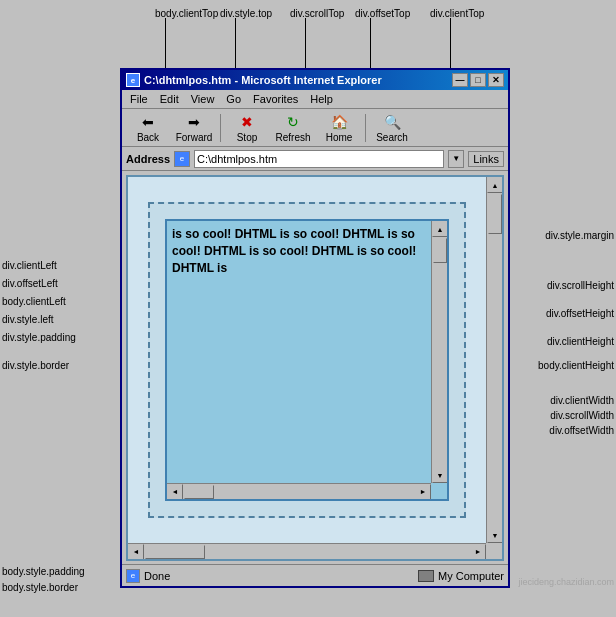  Describe the element at coordinates (36, 366) in the screenshot. I see `ann-div-style-border: div.style.border` at that location.